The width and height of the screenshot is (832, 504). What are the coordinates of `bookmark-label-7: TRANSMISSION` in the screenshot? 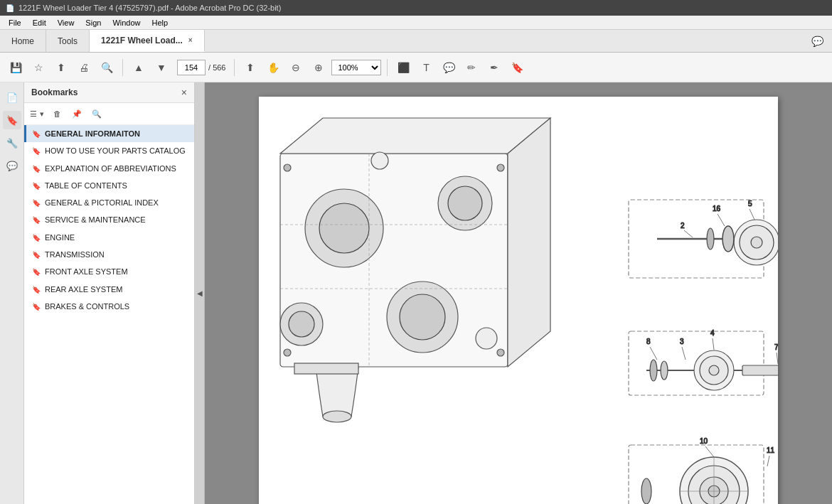 It's located at (75, 254).